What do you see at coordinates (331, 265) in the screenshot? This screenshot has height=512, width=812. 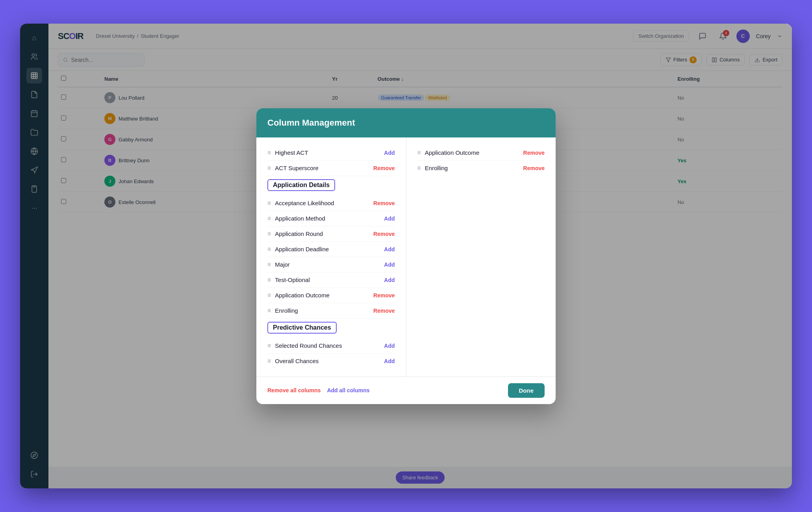 I see `column-row: ≡ Major Add` at bounding box center [331, 265].